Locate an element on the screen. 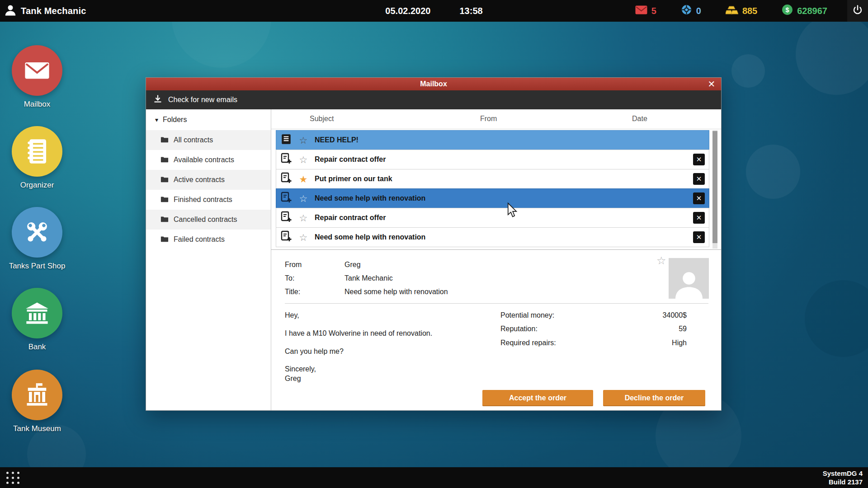 This screenshot has height=488, width=868. chevron-down-icon: ▾ is located at coordinates (156, 120).